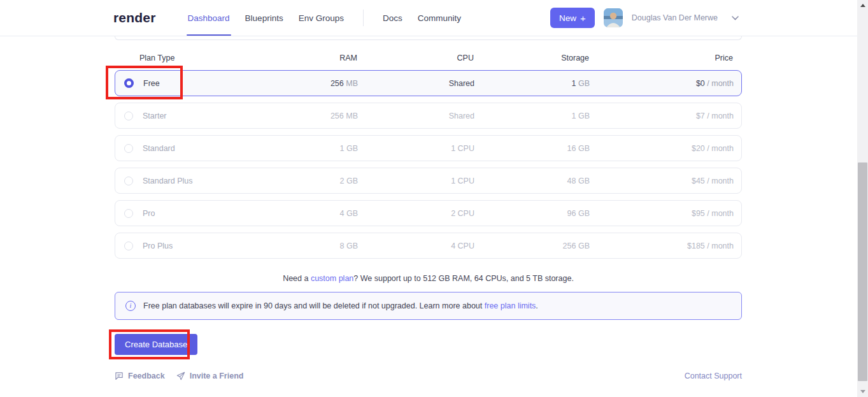  I want to click on plan-row-starter: Starter 256 MB Shared 1 GB $7 / month, so click(428, 116).